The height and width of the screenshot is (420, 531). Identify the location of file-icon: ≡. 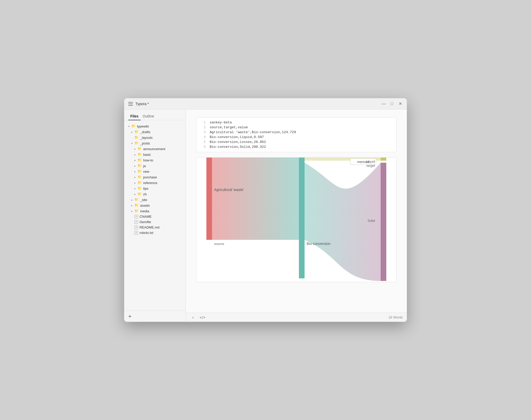
(136, 217).